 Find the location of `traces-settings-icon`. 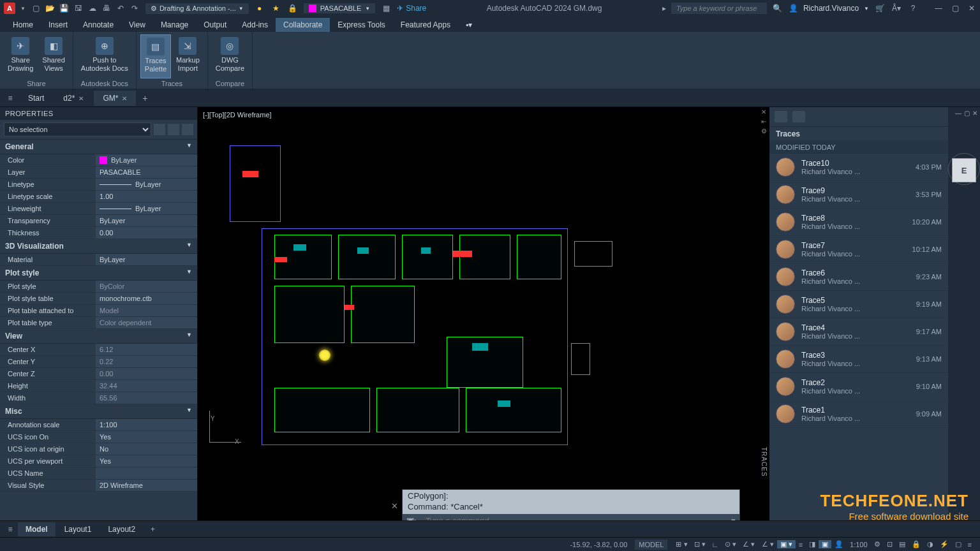

traces-settings-icon is located at coordinates (799, 117).